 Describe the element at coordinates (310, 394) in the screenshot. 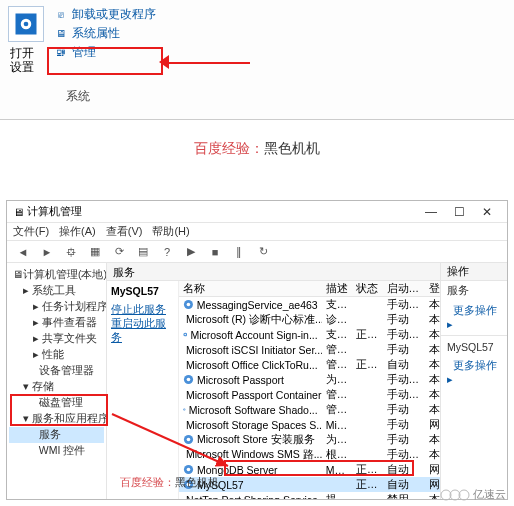

I see `service-row: Microsoft Passport Container管理...手动(触发..…` at that location.